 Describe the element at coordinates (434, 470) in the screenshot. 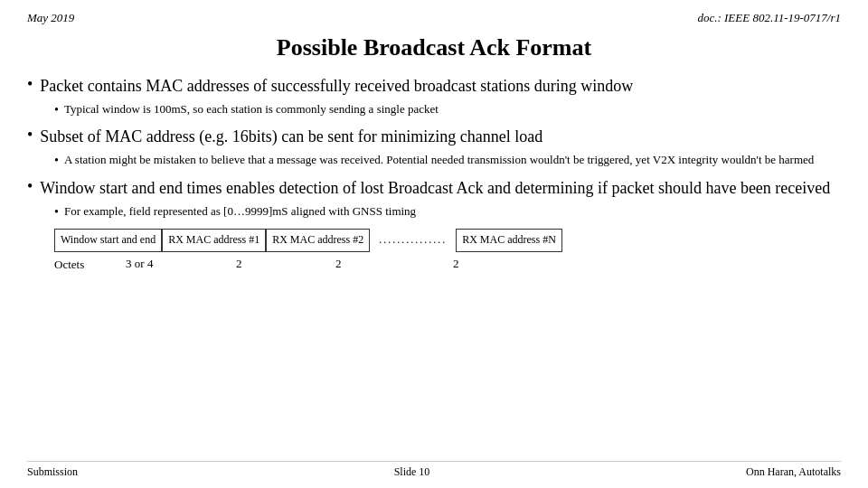

I see `slide-footer: Submission Slide 10 Onn Haran, Autotalks` at that location.